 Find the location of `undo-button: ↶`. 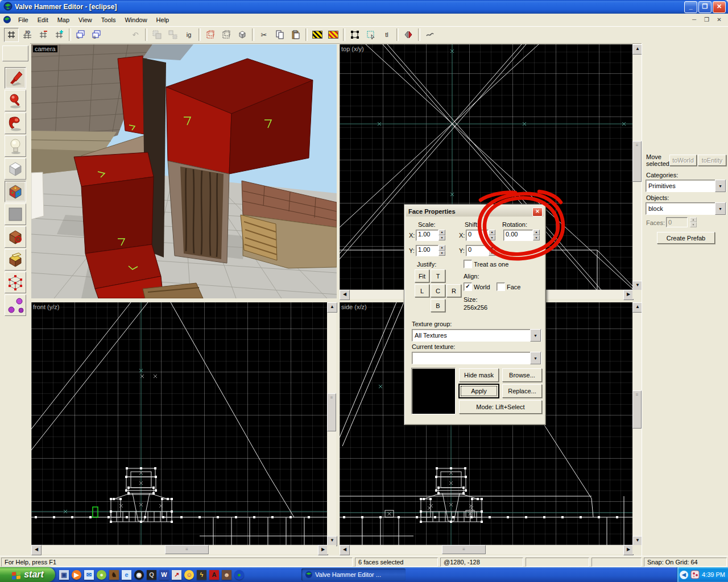

undo-button: ↶ is located at coordinates (135, 35).